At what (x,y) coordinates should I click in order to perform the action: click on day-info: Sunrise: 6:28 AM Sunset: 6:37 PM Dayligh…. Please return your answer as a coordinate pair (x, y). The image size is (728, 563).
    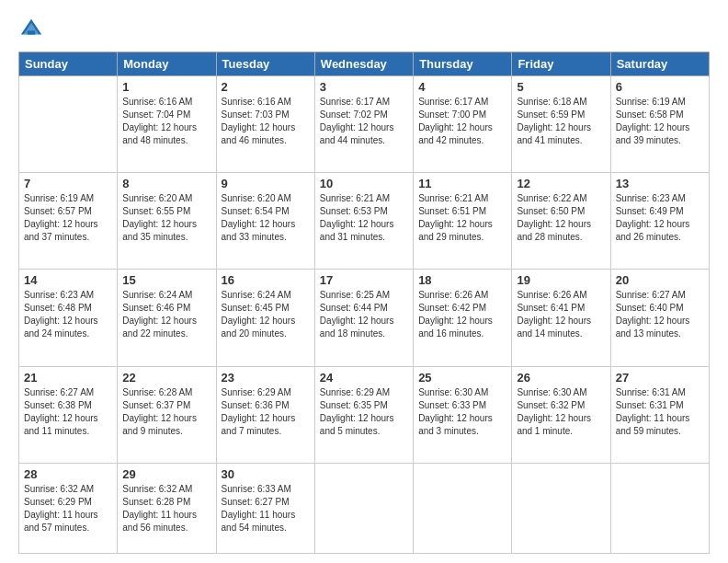
    Looking at the image, I should click on (166, 412).